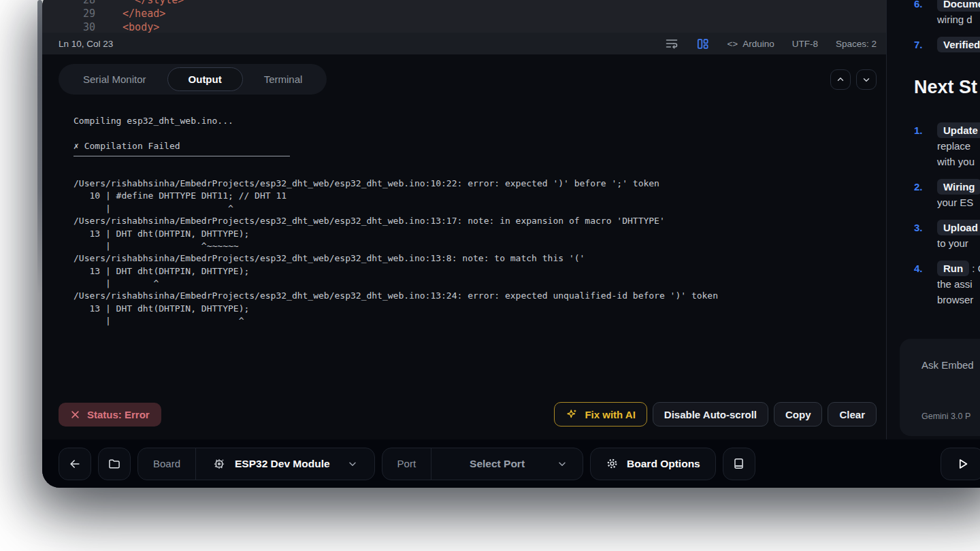 This screenshot has width=980, height=551. I want to click on step-item: 4.Run : Othe assibrowser, so click(947, 284).